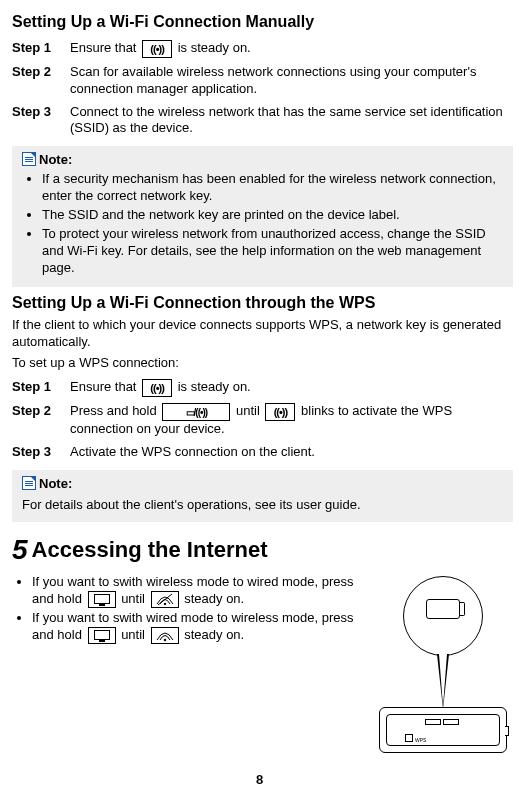 The image size is (519, 799). What do you see at coordinates (262, 420) in the screenshot?
I see `steps-wps: Step 1 Ensure that ((•)) is steady on. S…` at bounding box center [262, 420].